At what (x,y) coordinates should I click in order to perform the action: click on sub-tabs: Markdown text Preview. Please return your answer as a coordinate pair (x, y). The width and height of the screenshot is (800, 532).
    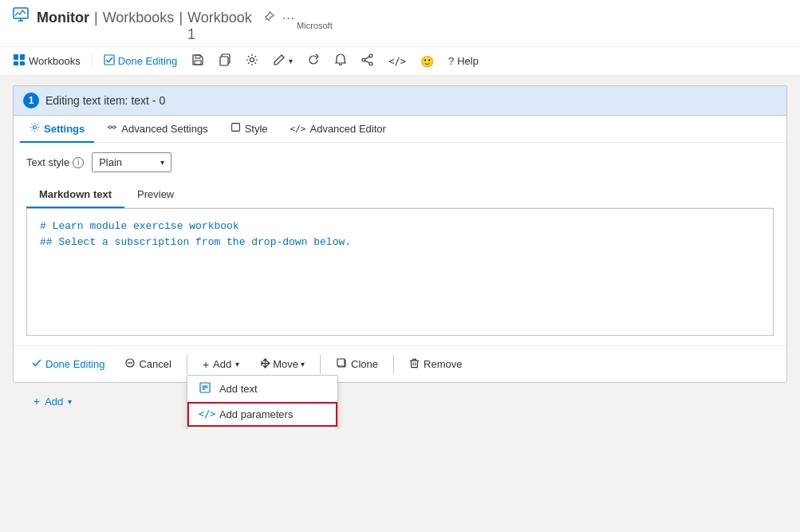
    Looking at the image, I should click on (400, 195).